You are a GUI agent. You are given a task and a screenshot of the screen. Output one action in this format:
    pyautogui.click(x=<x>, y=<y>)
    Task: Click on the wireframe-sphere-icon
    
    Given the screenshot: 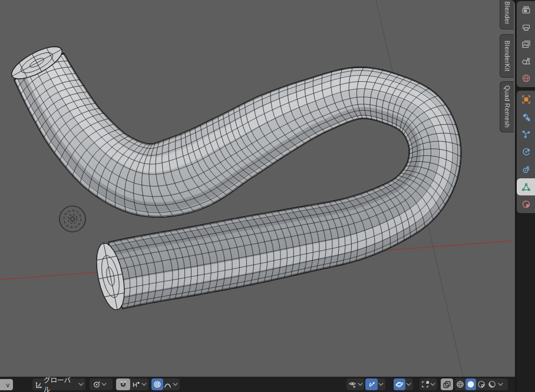 What is the action you would take?
    pyautogui.click(x=460, y=384)
    